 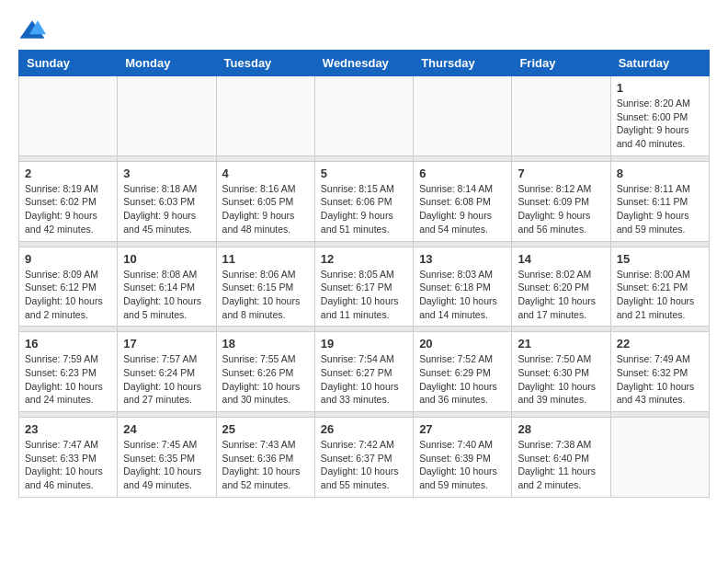 What do you see at coordinates (364, 63) in the screenshot?
I see `calendar-header-row: SundayMondayTuesdayWednesdayThursdayFrid…` at bounding box center [364, 63].